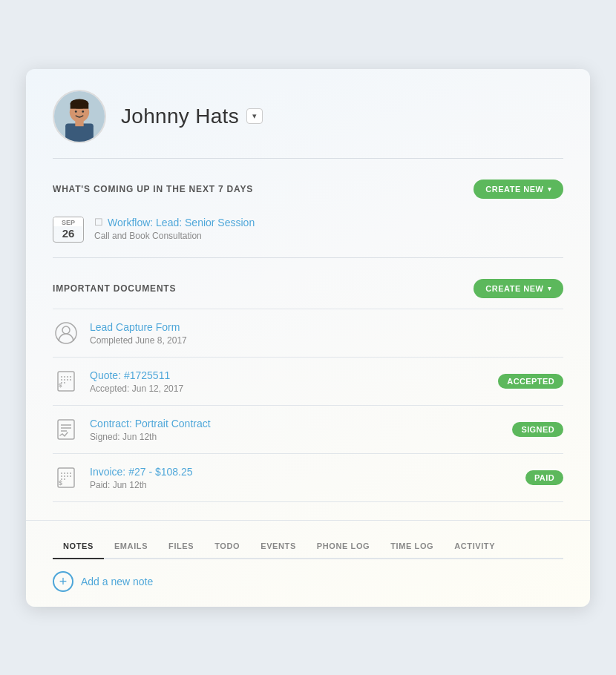 The height and width of the screenshot is (675, 616). I want to click on checkbox-icon: ☐, so click(99, 223).